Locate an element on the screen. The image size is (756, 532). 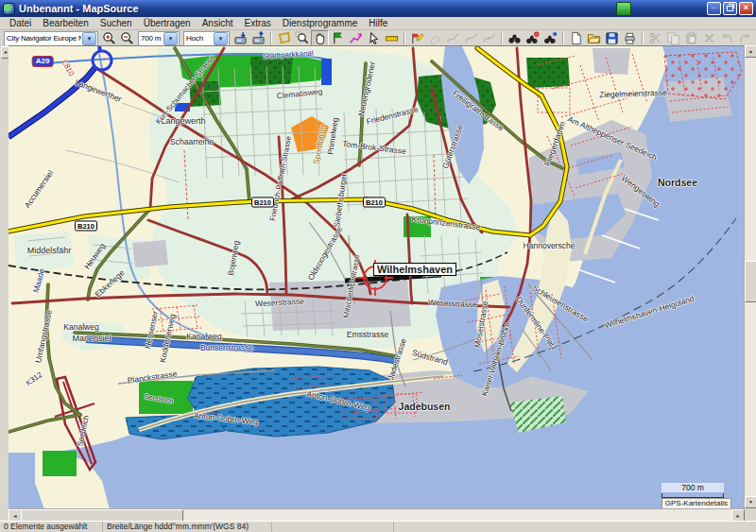
menu-bar: Datei Bearbeiten Suchen Übertragen Ansic… is located at coordinates (378, 24).